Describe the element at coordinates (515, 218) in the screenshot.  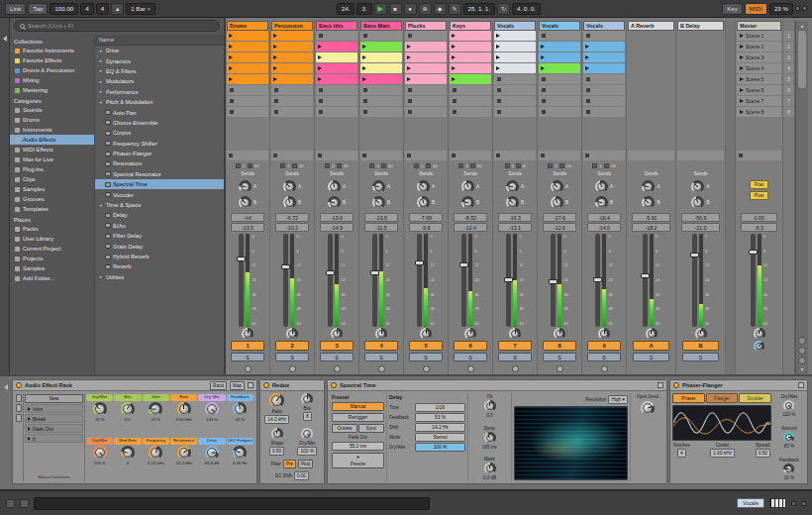
I see `volume-value: -16.3` at that location.